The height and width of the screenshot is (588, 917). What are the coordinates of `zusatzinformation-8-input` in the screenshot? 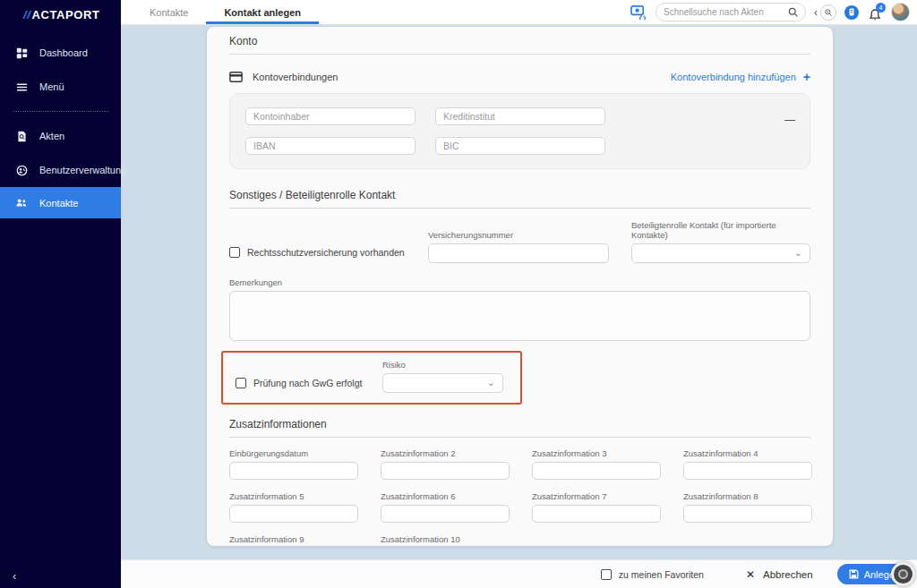 It's located at (748, 514).